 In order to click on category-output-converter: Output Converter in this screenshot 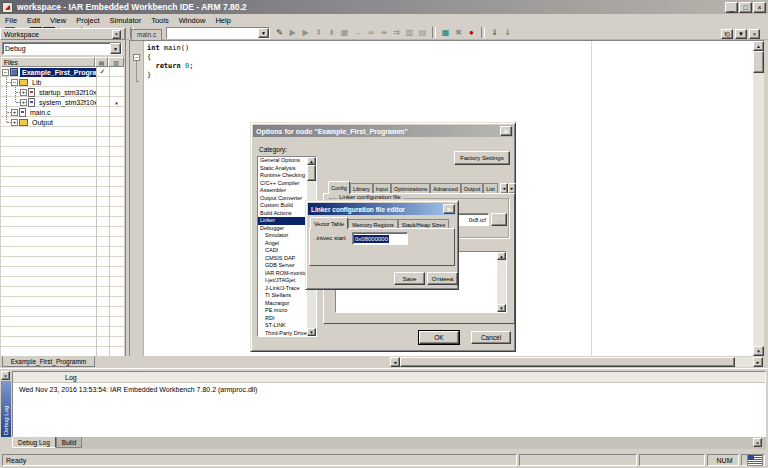, I will do `click(282, 199)`.